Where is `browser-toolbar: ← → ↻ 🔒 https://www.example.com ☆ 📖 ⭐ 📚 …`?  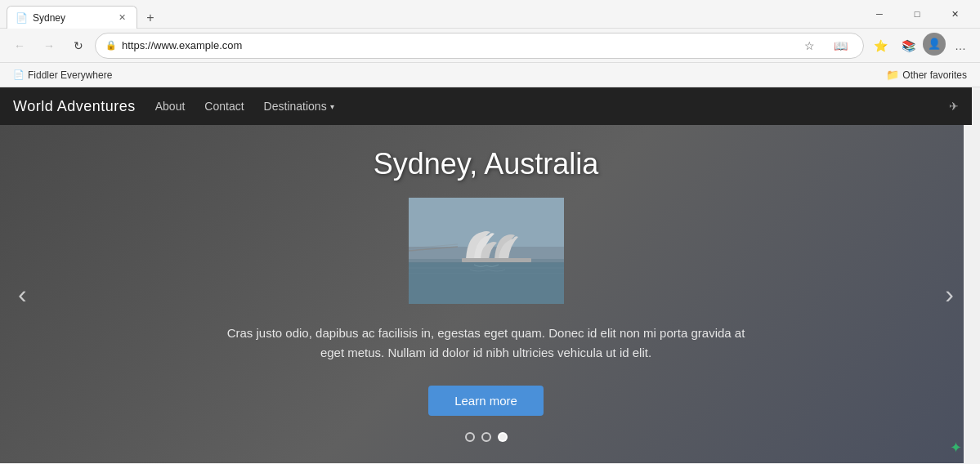 browser-toolbar: ← → ↻ 🔒 https://www.example.com ☆ 📖 ⭐ 📚 … is located at coordinates (490, 46).